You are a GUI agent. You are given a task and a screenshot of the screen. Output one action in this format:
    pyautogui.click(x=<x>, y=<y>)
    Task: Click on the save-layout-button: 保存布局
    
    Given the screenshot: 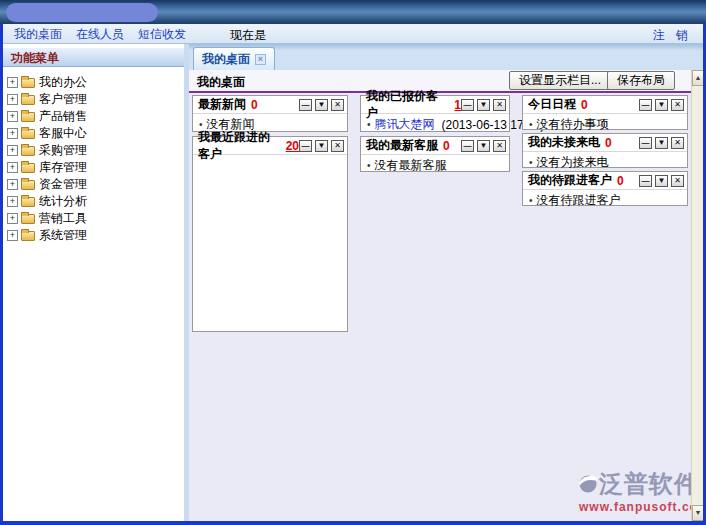 What is the action you would take?
    pyautogui.click(x=641, y=80)
    